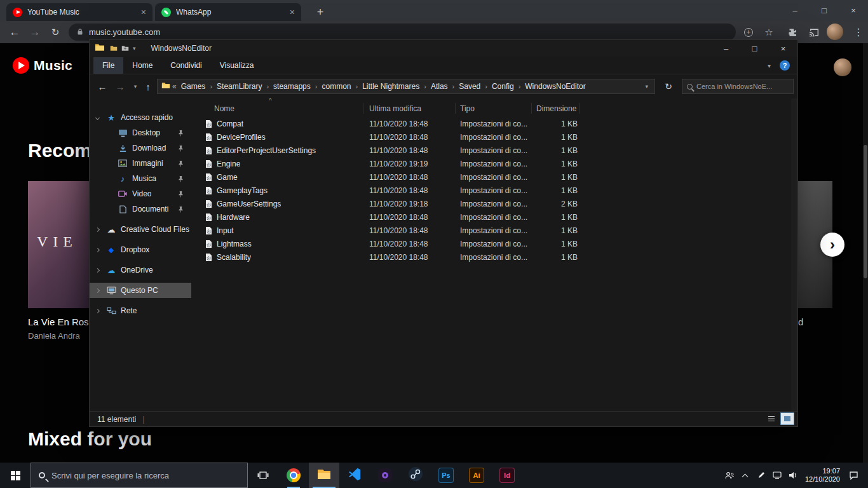 This screenshot has width=868, height=488. What do you see at coordinates (440, 86) in the screenshot?
I see `breadcrumb-item: Atlas` at bounding box center [440, 86].